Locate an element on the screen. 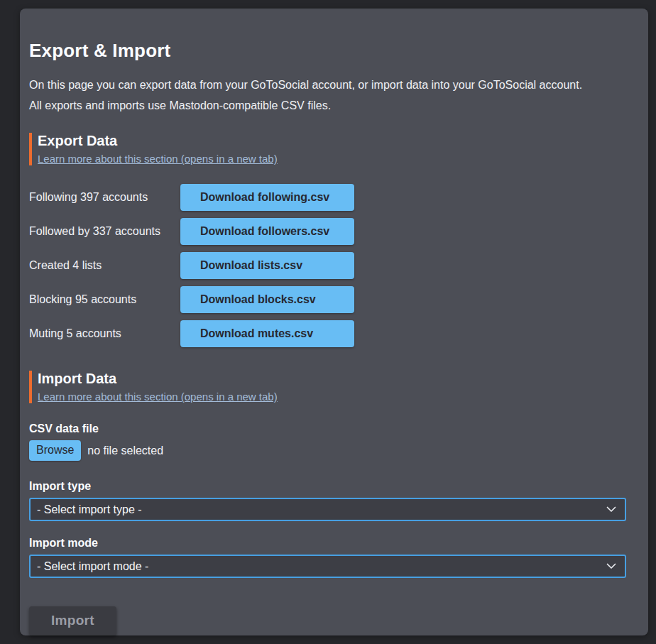  export-row-label: Followed by 337 accounts is located at coordinates (105, 231).